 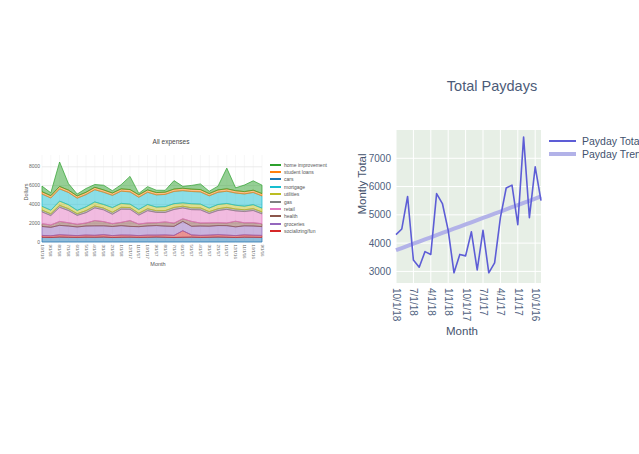 I want to click on legend-swatch-cars, so click(x=276, y=179).